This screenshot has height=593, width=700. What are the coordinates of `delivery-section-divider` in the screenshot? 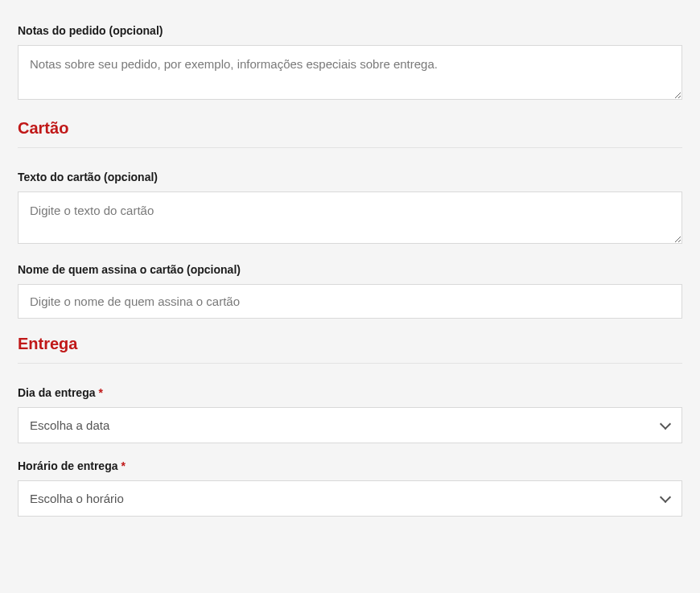 It's located at (350, 364).